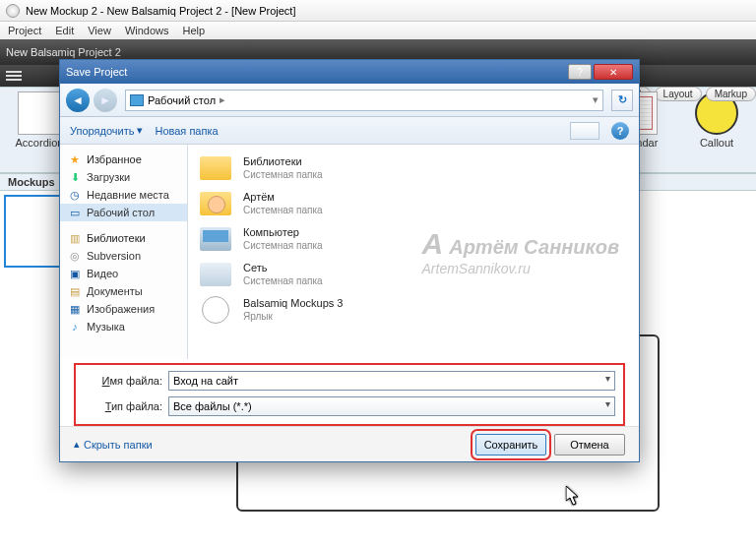 This screenshot has height=546, width=756. What do you see at coordinates (99, 30) in the screenshot?
I see `menu-view: View` at bounding box center [99, 30].